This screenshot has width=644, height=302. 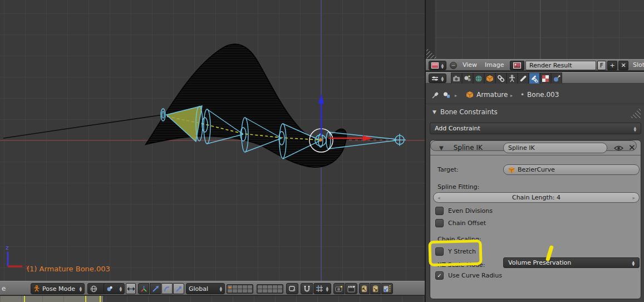 What do you see at coordinates (467, 223) in the screenshot?
I see `chain-offset-label: Chain Offset` at bounding box center [467, 223].